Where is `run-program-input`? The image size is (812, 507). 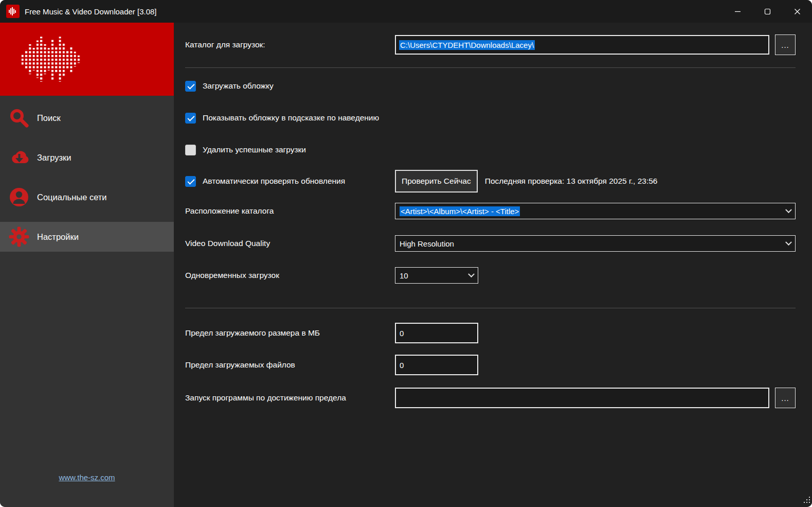
run-program-input is located at coordinates (582, 398).